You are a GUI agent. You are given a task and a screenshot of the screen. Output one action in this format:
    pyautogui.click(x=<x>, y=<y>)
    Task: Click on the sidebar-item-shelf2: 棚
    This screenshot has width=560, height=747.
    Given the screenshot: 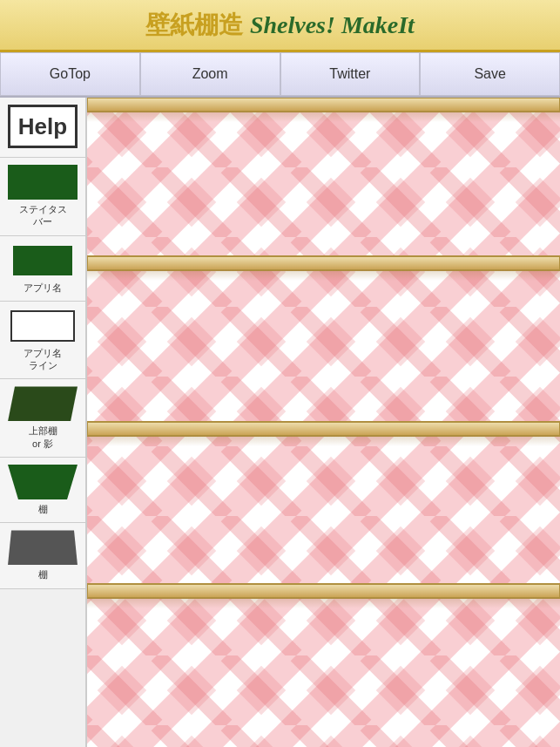 What is the action you would take?
    pyautogui.click(x=43, y=556)
    